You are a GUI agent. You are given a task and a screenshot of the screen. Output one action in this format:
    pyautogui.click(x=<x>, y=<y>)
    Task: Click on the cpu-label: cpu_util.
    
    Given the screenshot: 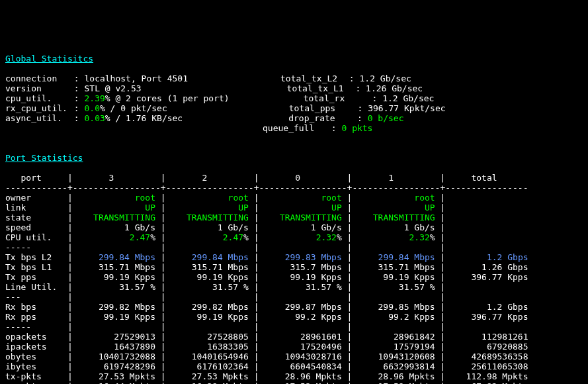 What is the action you would take?
    pyautogui.click(x=37, y=98)
    